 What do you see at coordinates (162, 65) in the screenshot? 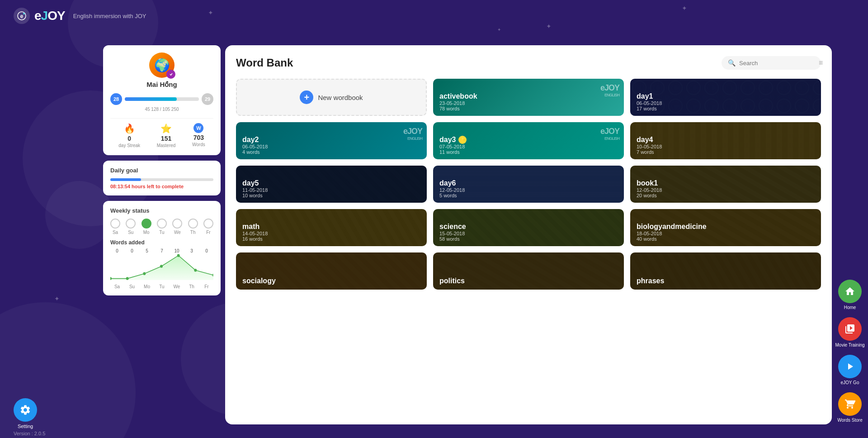
I see `avatar-container: 🌍` at bounding box center [162, 65].